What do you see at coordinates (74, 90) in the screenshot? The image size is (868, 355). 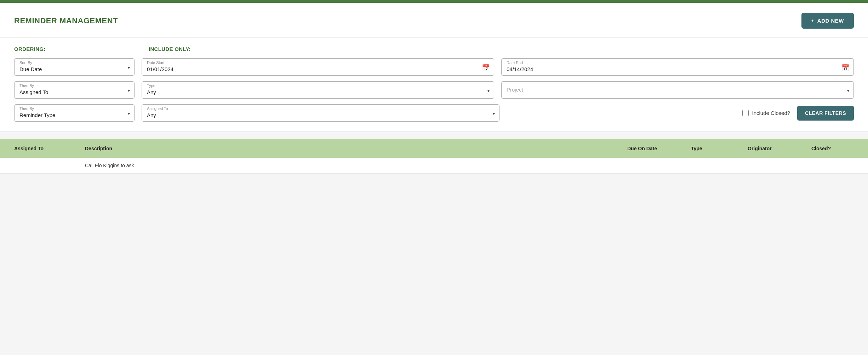 I see `then-by-1-wrapper: Then By Assigned To Due Date Type Remind…` at bounding box center [74, 90].